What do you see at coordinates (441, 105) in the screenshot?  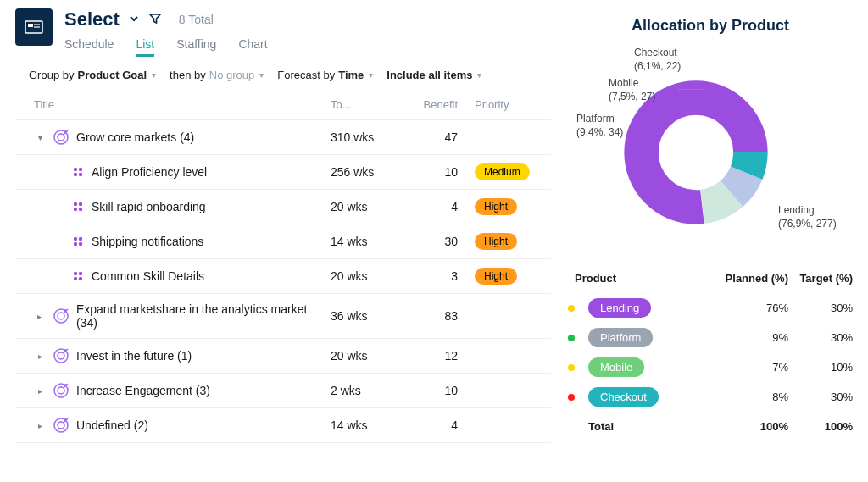 I see `col-benefit: Benefit` at bounding box center [441, 105].